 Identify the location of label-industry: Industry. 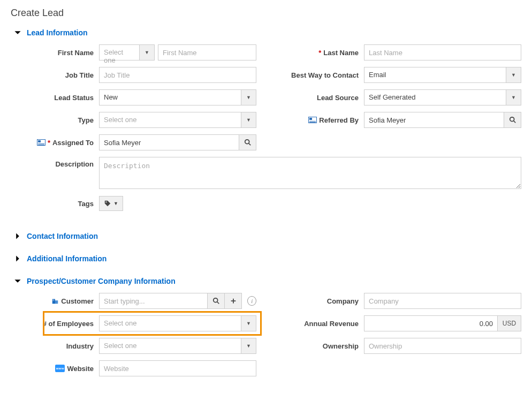
(55, 346).